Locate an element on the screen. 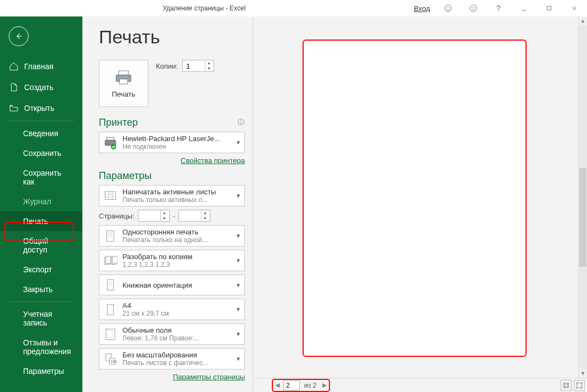 The width and height of the screenshot is (587, 392). orientation-dropdown: Книжная ориентация ▼ is located at coordinates (172, 285).